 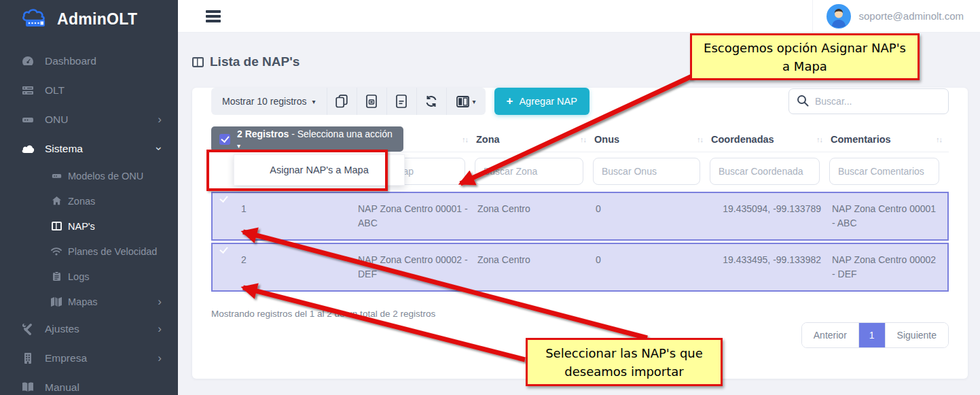 I want to click on search-input, so click(x=869, y=101).